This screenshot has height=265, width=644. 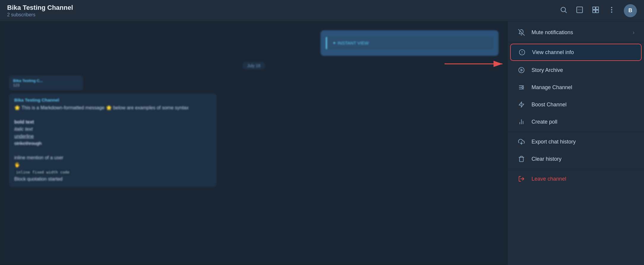 What do you see at coordinates (521, 159) in the screenshot?
I see `clear-icon` at bounding box center [521, 159].